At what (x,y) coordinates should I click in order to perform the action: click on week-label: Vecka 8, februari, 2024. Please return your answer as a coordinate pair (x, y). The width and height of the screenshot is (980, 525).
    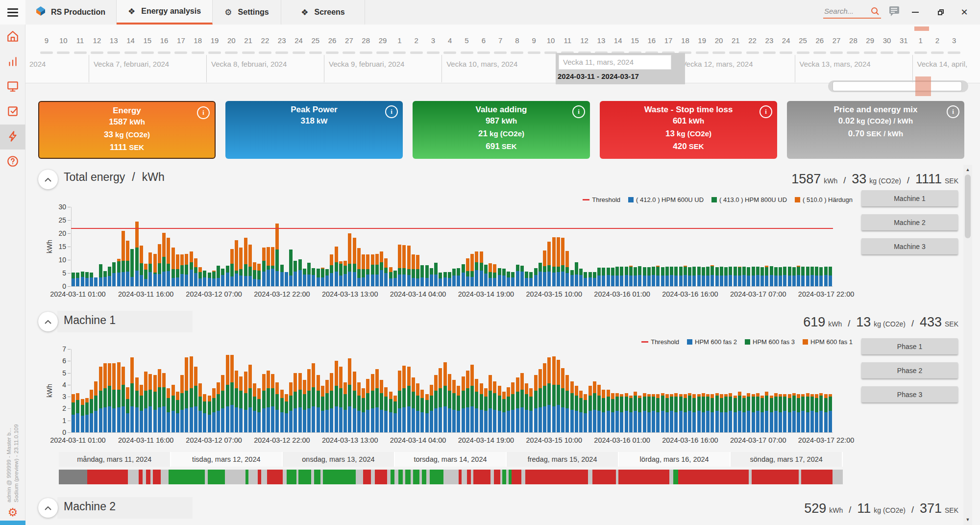
    Looking at the image, I should click on (249, 64).